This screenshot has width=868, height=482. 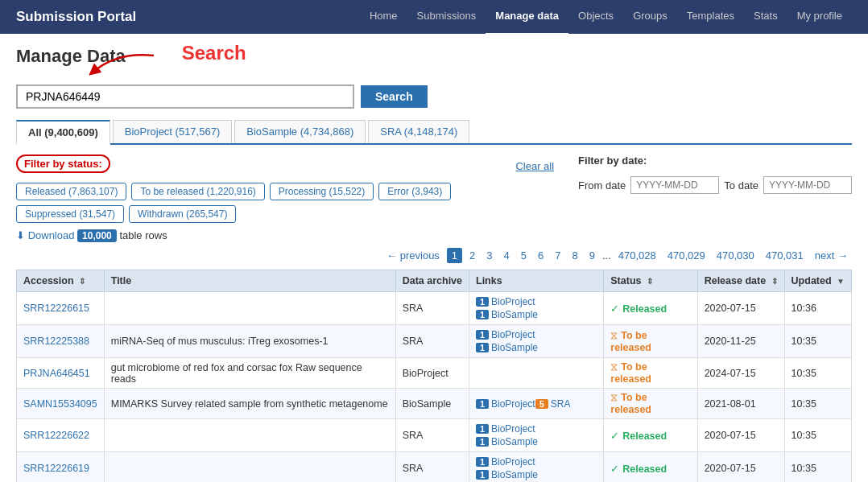 I want to click on nav-myprofile: My profile, so click(x=820, y=18).